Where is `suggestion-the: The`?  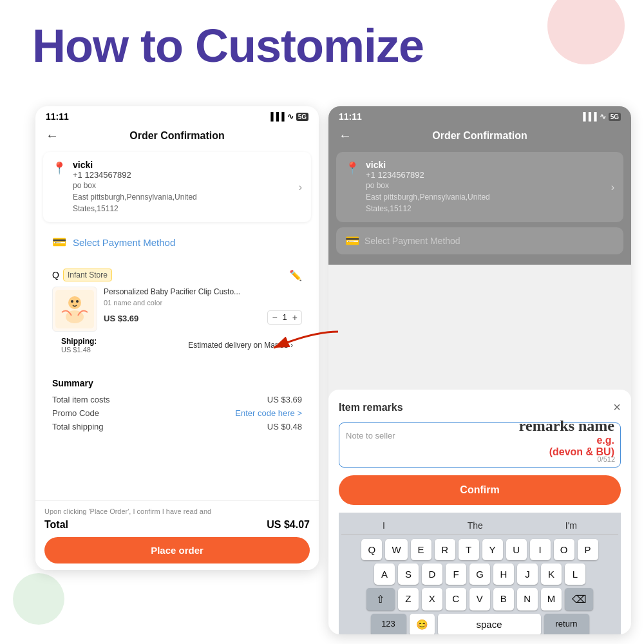
suggestion-the: The is located at coordinates (475, 526).